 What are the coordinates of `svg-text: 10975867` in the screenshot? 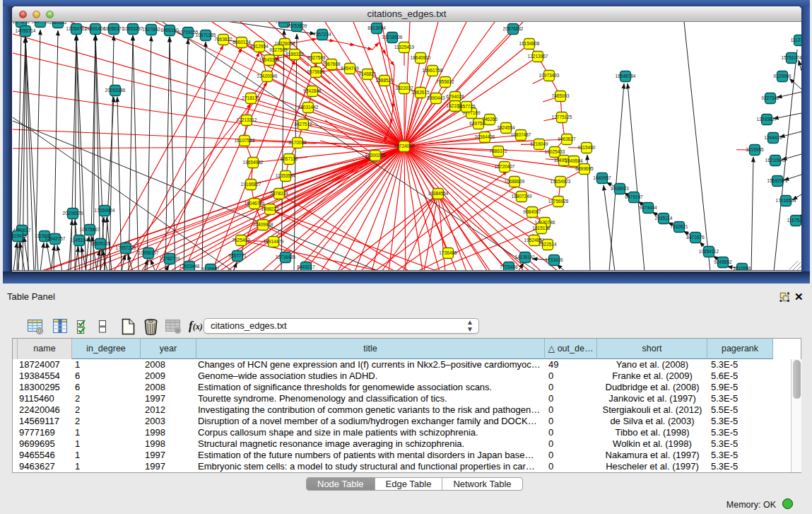 It's located at (90, 229).